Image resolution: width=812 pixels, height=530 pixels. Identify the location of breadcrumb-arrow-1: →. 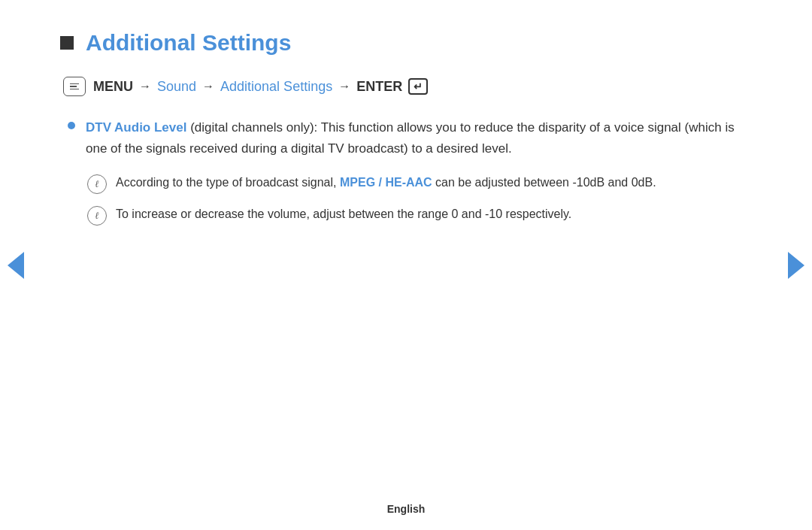
(145, 86).